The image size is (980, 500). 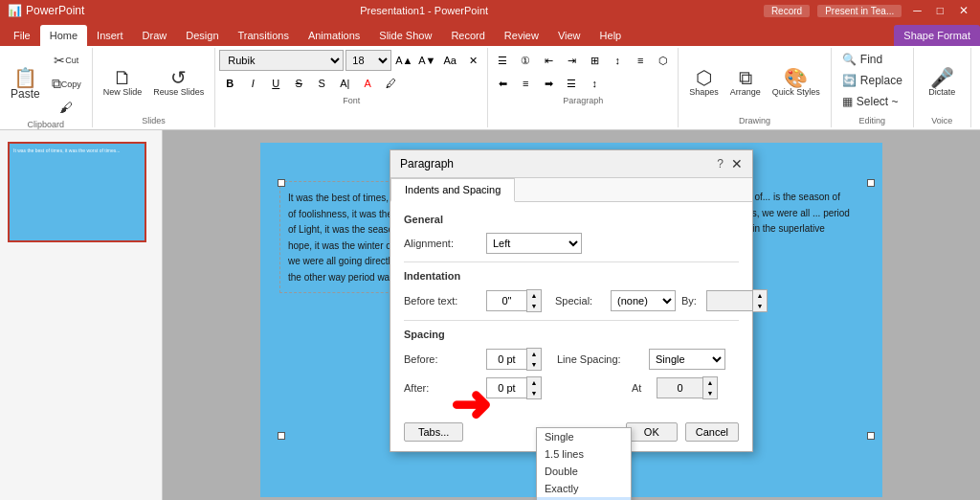 I want to click on dialog-title: Paragraph, so click(x=427, y=164).